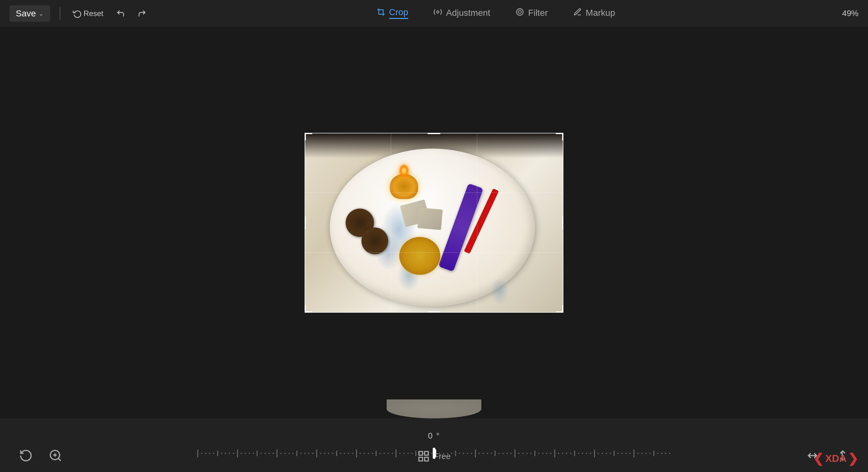  What do you see at coordinates (532, 13) in the screenshot?
I see `tab-filter: Filter` at bounding box center [532, 13].